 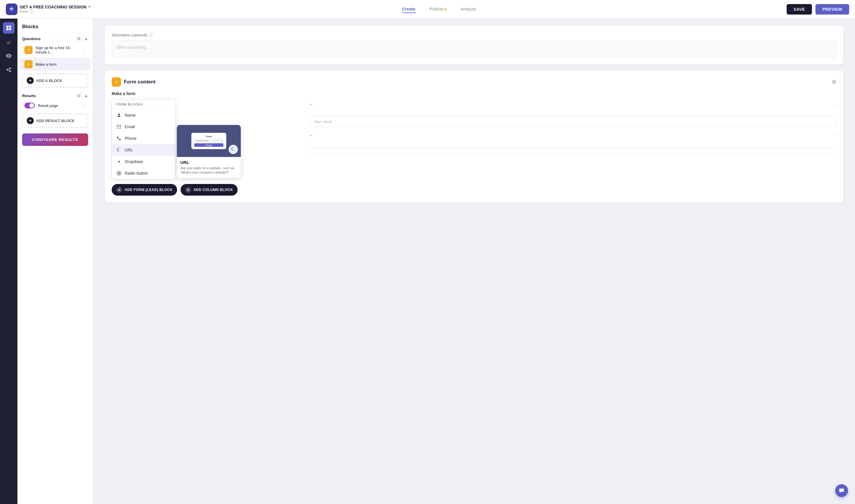 What do you see at coordinates (209, 162) in the screenshot?
I see `url-tooltip-title: URL` at bounding box center [209, 162].